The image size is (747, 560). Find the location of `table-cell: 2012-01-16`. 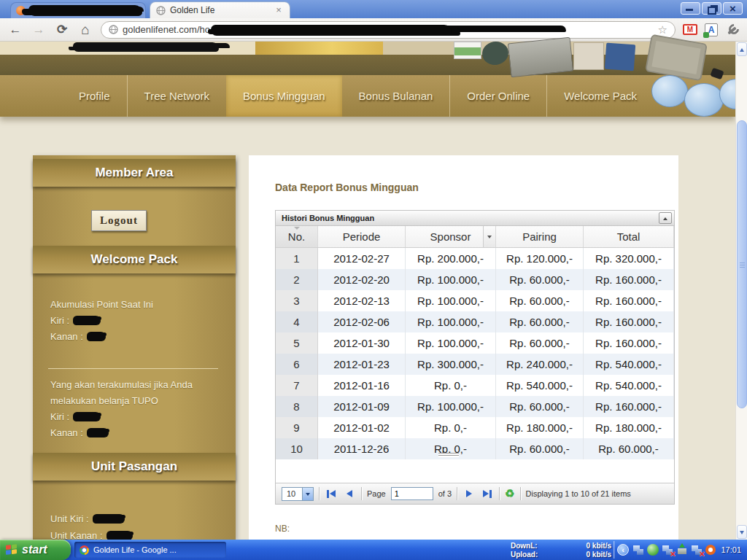

table-cell: 2012-01-16 is located at coordinates (362, 385).